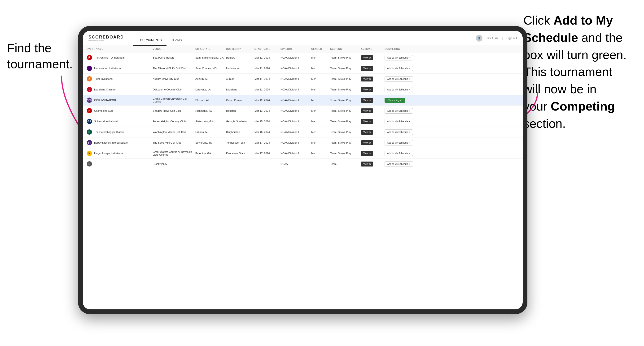 The width and height of the screenshot is (644, 346). Describe the element at coordinates (296, 121) in the screenshot. I see `division-cell-7: NCAA Division I` at that location.